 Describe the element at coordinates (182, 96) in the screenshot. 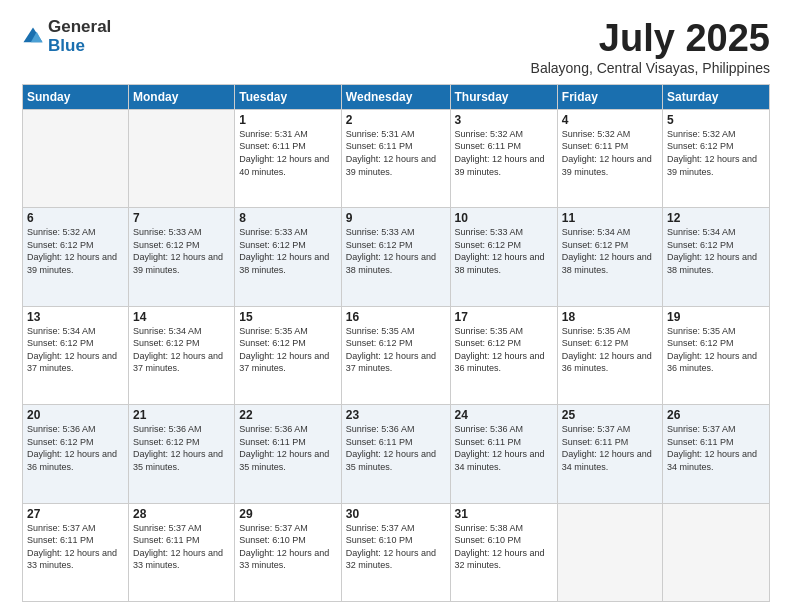

I see `col-header-monday: Monday` at that location.